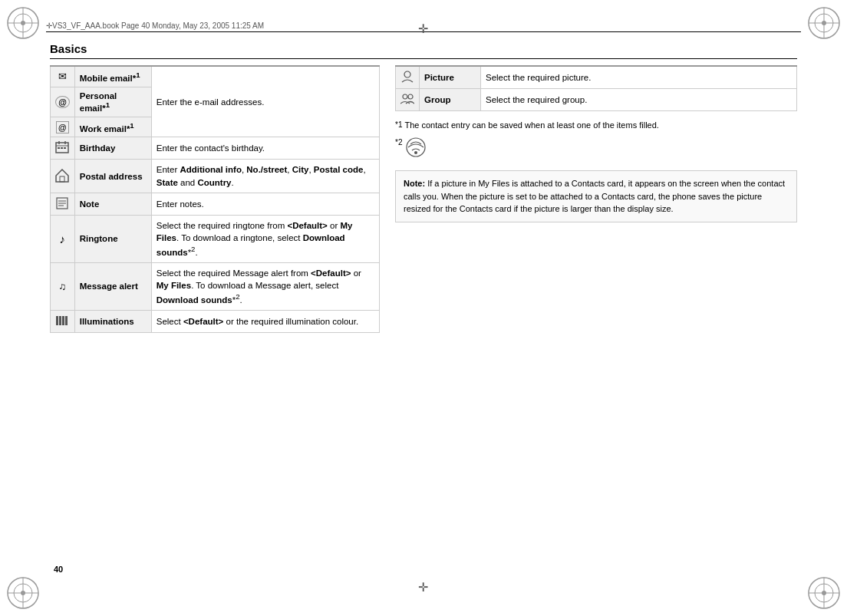 This screenshot has height=616, width=847. What do you see at coordinates (414, 183) in the screenshot?
I see `note-box-label: Note:` at bounding box center [414, 183].